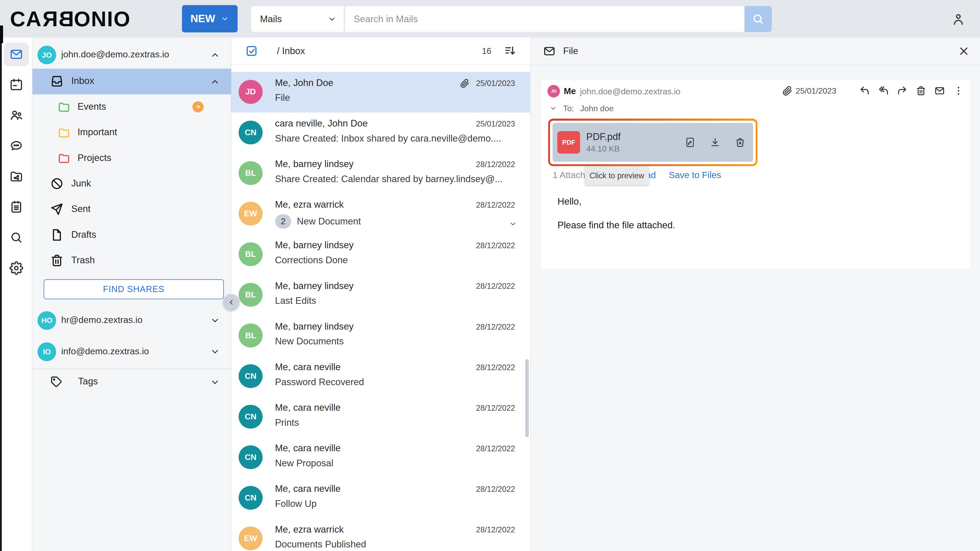  What do you see at coordinates (390, 179) in the screenshot?
I see `mail-subject-row: Share Created: Calendar shared by barney…` at bounding box center [390, 179].